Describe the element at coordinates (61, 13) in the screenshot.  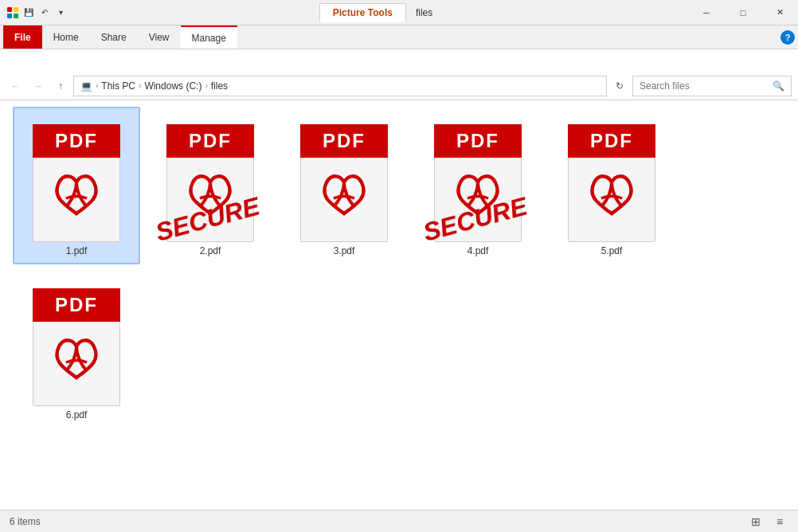
I see `dropdown-icon: ▾` at that location.